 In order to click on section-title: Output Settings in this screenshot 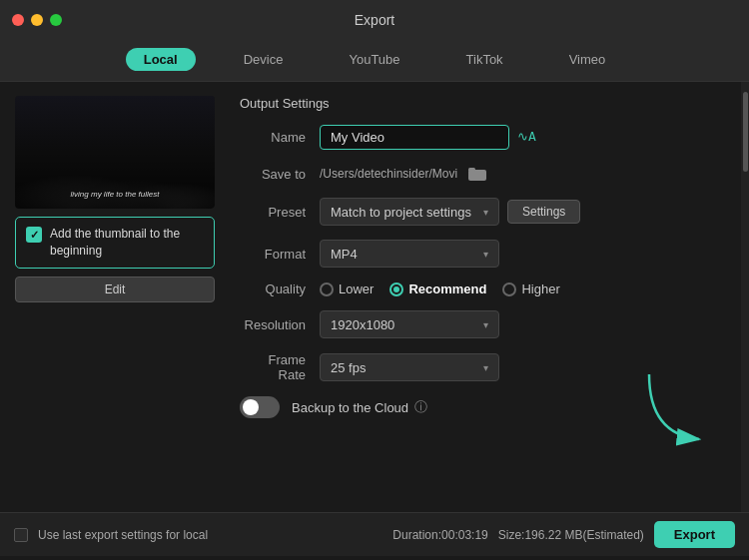, I will do `click(484, 104)`.